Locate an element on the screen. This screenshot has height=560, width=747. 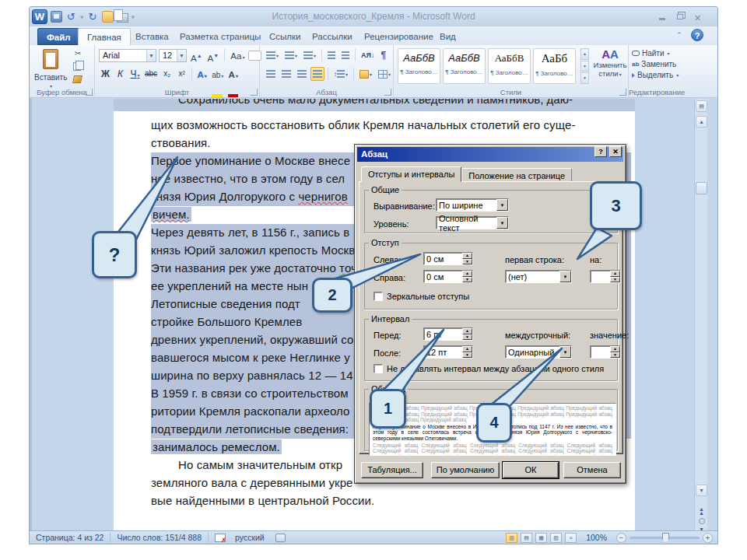
select-button: Выделить▾ is located at coordinates (655, 75).